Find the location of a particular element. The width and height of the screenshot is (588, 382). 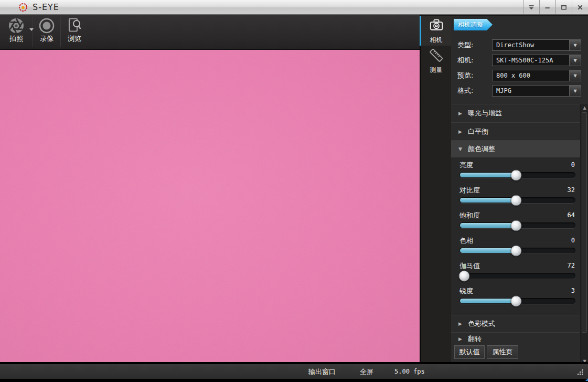

section-color-mode: ▶ 色彩模式 is located at coordinates (516, 323).